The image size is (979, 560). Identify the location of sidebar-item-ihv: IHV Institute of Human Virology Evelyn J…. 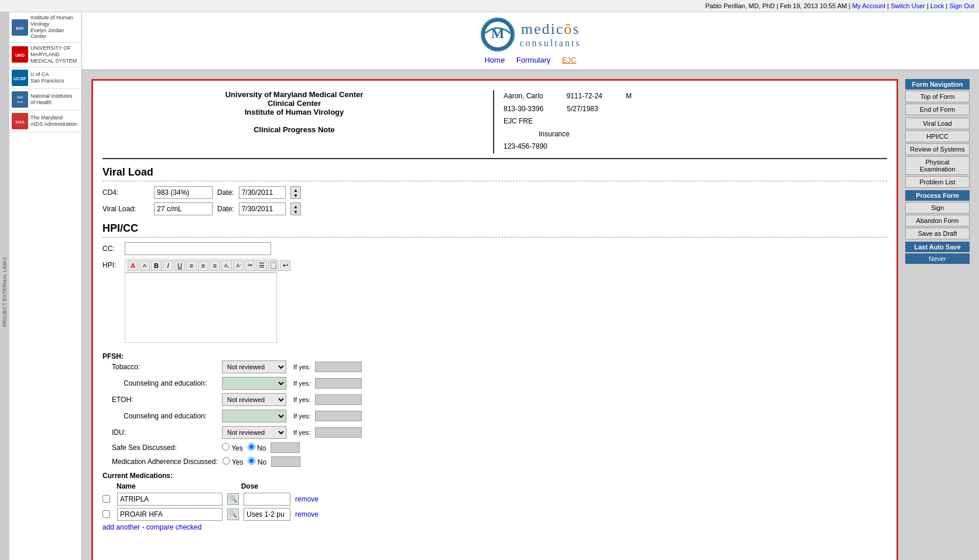
(46, 28).